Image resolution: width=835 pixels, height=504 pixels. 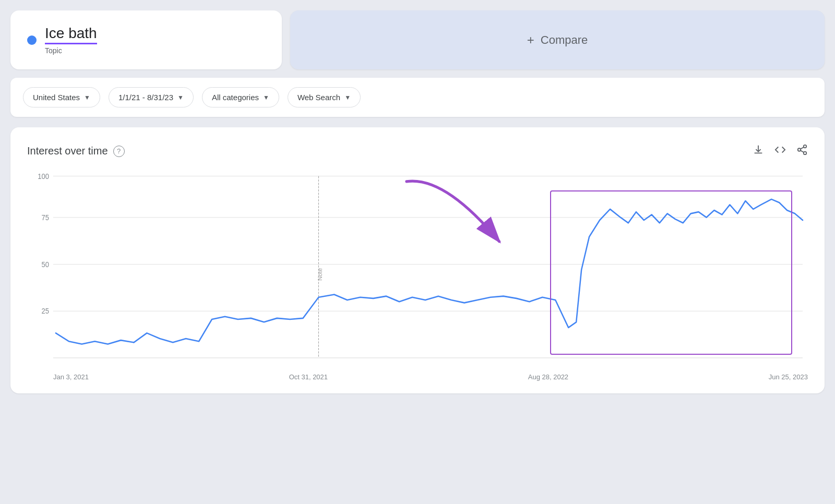 What do you see at coordinates (71, 51) in the screenshot?
I see `search-subtitle: Topic` at bounding box center [71, 51].